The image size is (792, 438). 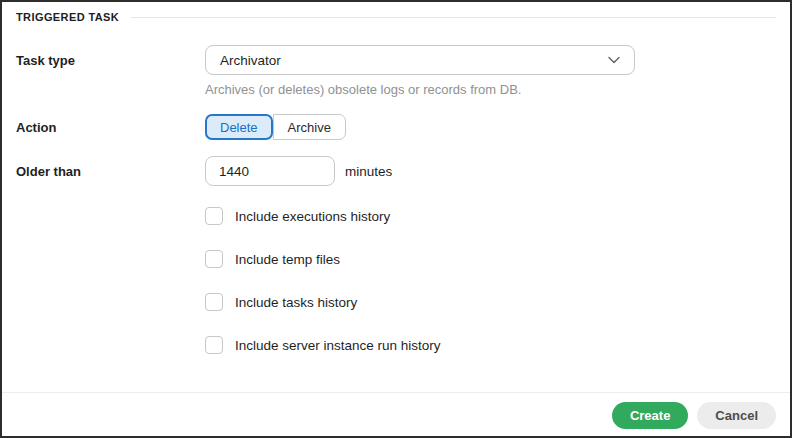 What do you see at coordinates (46, 60) in the screenshot?
I see `task-type-label: Task type` at bounding box center [46, 60].